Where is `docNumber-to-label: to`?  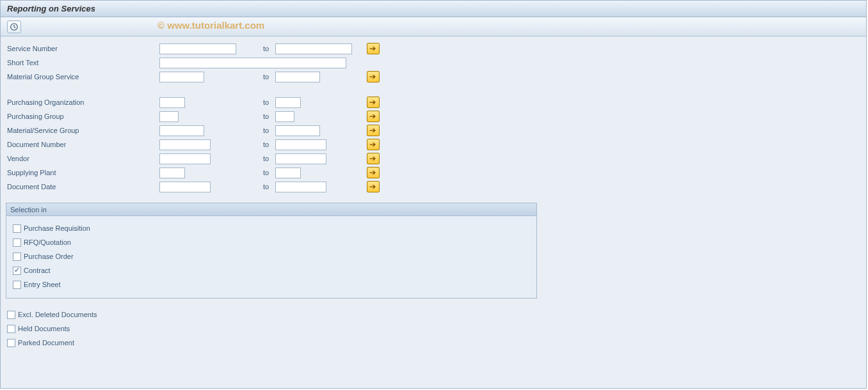
docNumber-to-label: to is located at coordinates (262, 144).